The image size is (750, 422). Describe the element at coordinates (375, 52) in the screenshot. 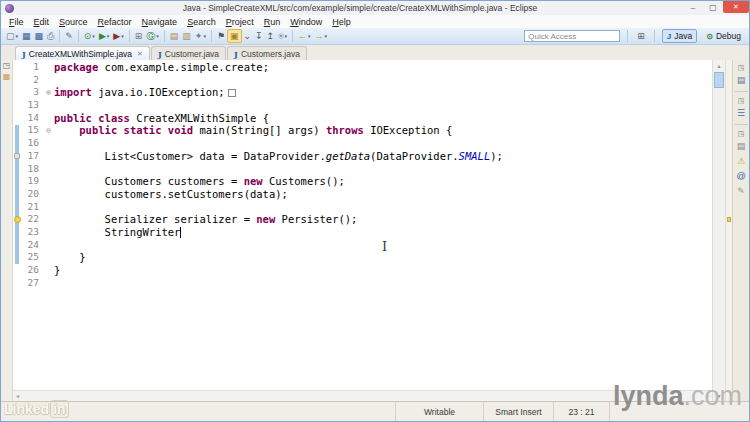

I see `editor-tab-bar: JCreateXMLWithSimple.java✕JCustomer.java…` at that location.